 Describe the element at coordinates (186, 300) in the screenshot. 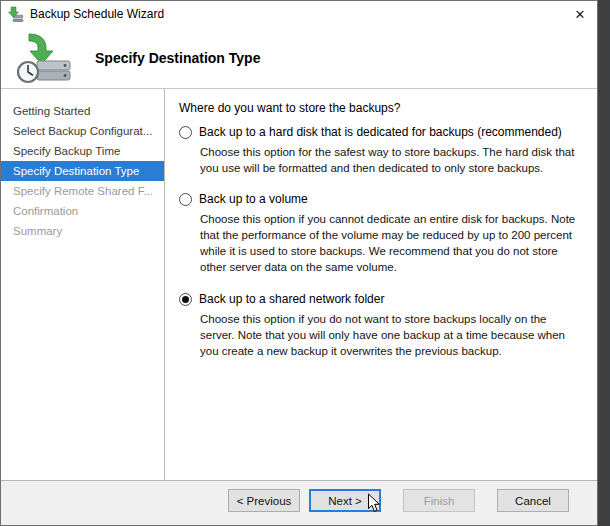

I see `radio-shared-network-folder` at that location.